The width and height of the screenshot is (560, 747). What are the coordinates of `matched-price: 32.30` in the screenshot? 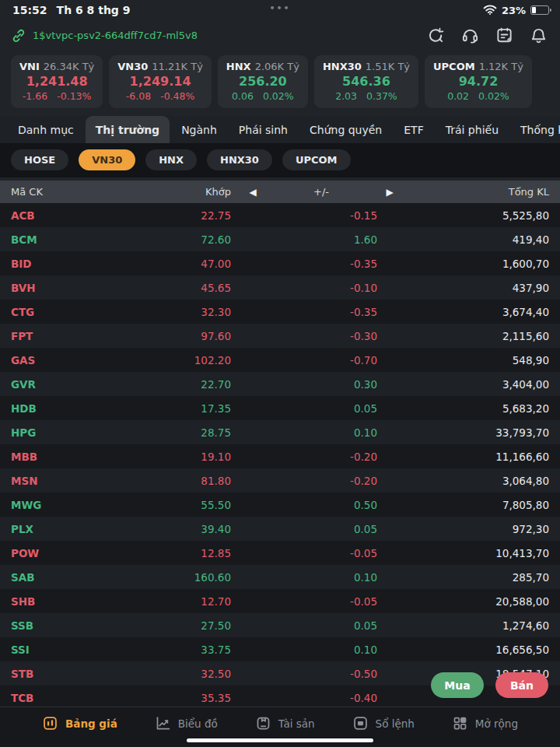 It's located at (160, 312).